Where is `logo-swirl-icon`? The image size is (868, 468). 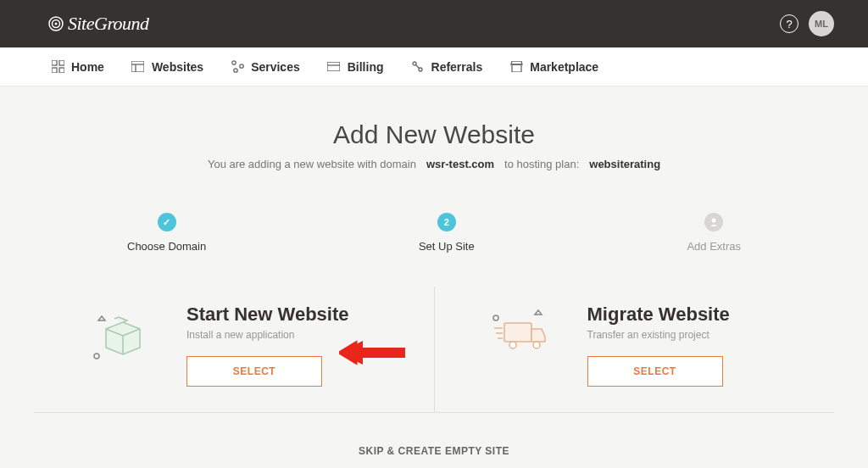
logo-swirl-icon is located at coordinates (56, 24).